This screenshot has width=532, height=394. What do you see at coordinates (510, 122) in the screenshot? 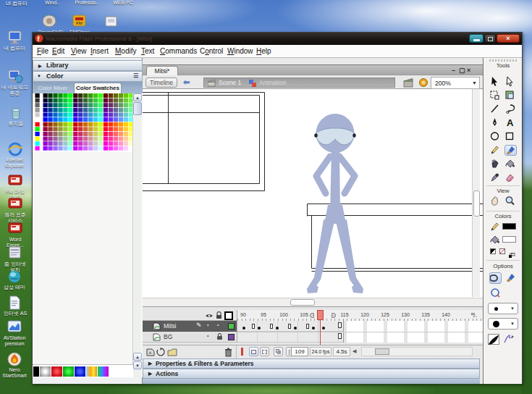
I see `svg-text: A` at bounding box center [510, 122].